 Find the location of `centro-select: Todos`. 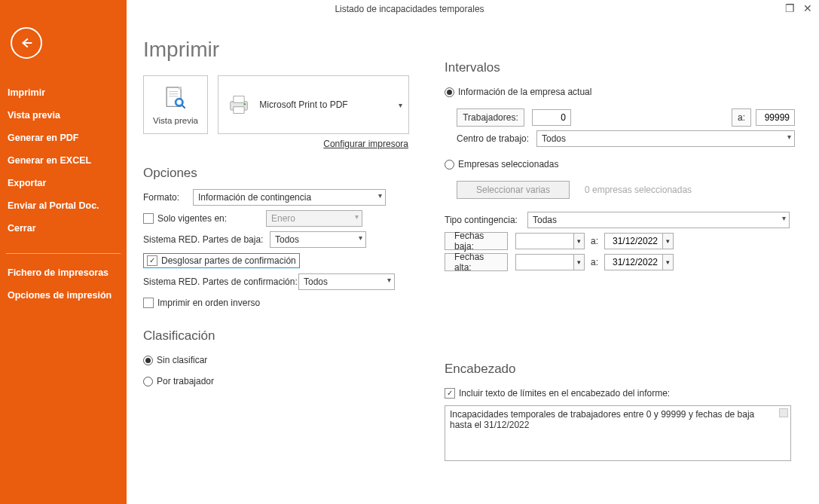

centro-select: Todos is located at coordinates (666, 139).